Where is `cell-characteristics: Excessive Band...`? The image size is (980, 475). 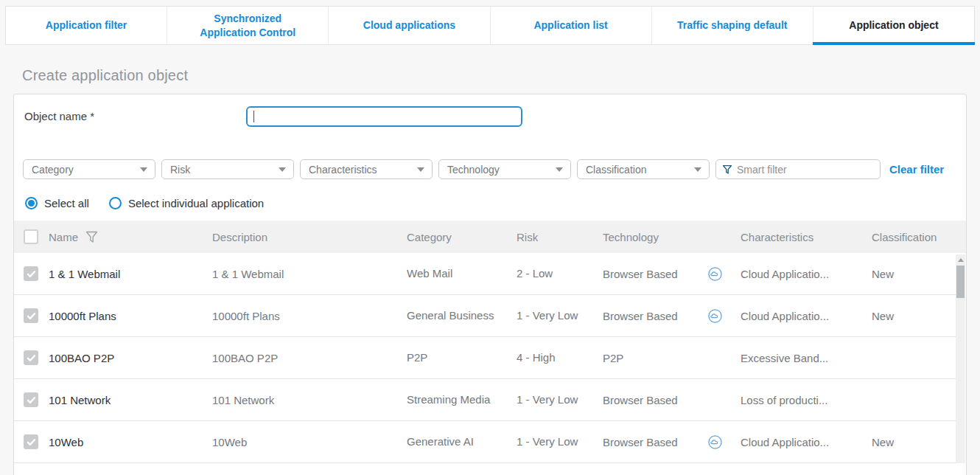 cell-characteristics: Excessive Band... is located at coordinates (806, 358).